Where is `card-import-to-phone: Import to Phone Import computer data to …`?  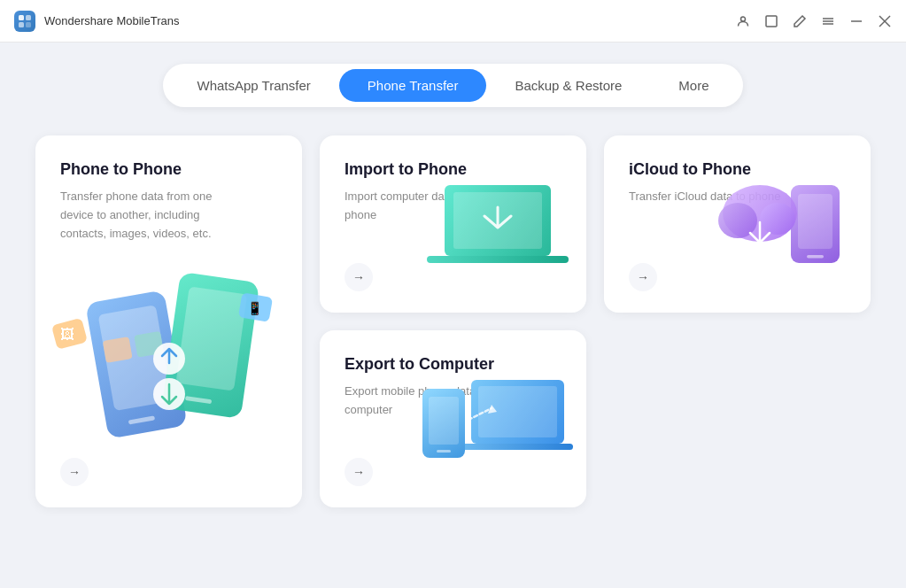
card-import-to-phone: Import to Phone Import computer data to … is located at coordinates (453, 224).